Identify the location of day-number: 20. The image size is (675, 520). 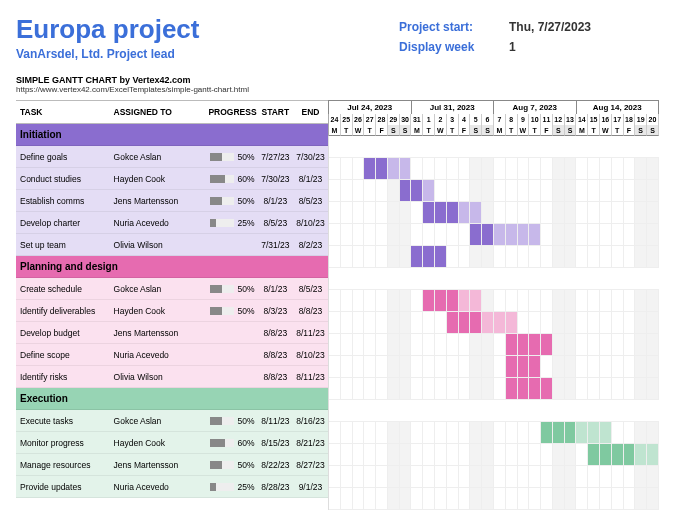
(653, 120).